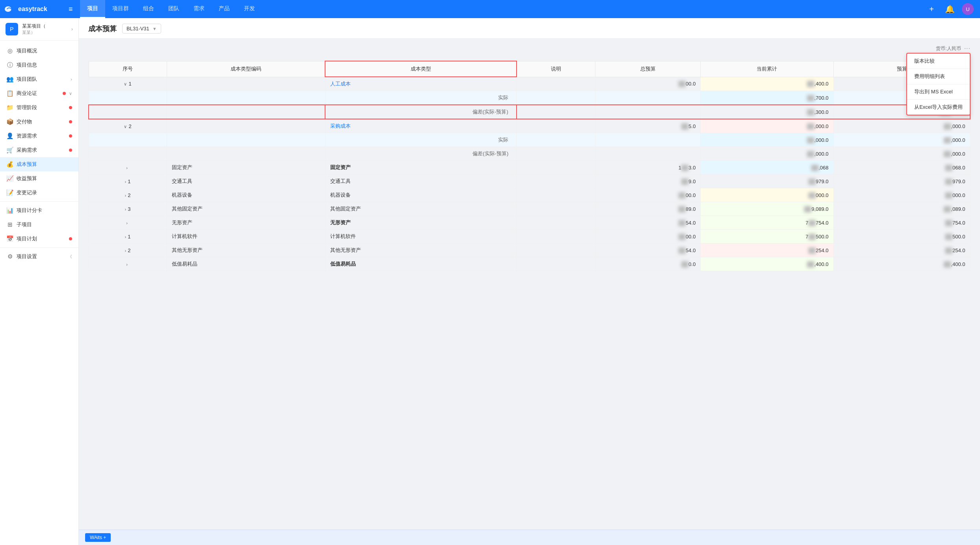  Describe the element at coordinates (224, 9) in the screenshot. I see `nav-item-product: 产品` at that location.